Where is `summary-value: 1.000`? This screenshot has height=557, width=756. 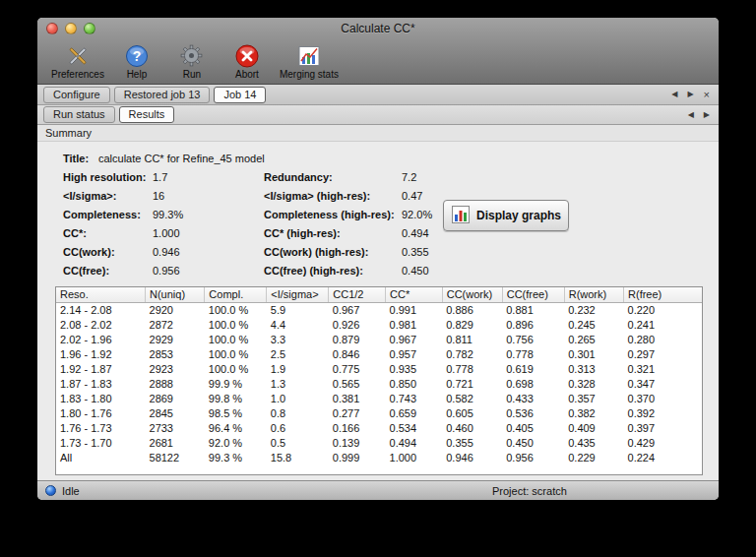
summary-value: 1.000 is located at coordinates (209, 233).